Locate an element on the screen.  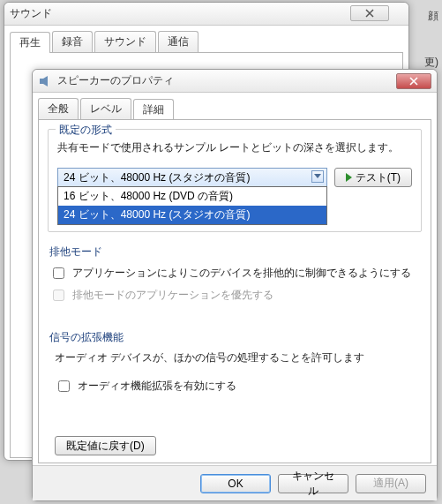
cancel-button: キャンセル is located at coordinates (313, 484).